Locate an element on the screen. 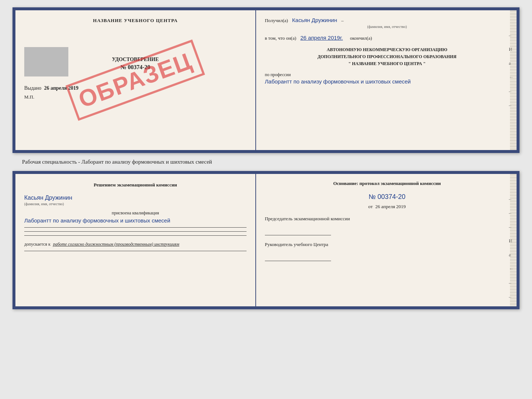  chairman-label: Председатель экзаменационной комиссии is located at coordinates (387, 219).